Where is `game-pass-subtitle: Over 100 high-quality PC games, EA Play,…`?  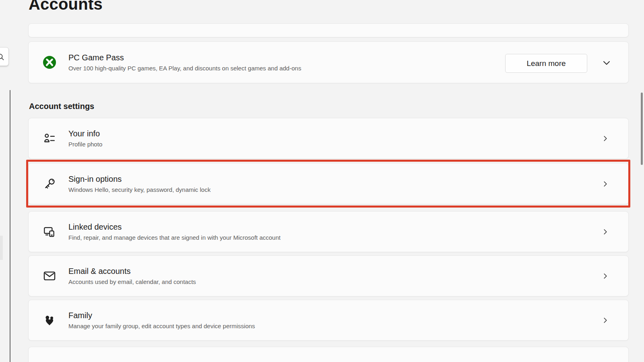
game-pass-subtitle: Over 100 high-quality PC games, EA Play,… is located at coordinates (185, 68).